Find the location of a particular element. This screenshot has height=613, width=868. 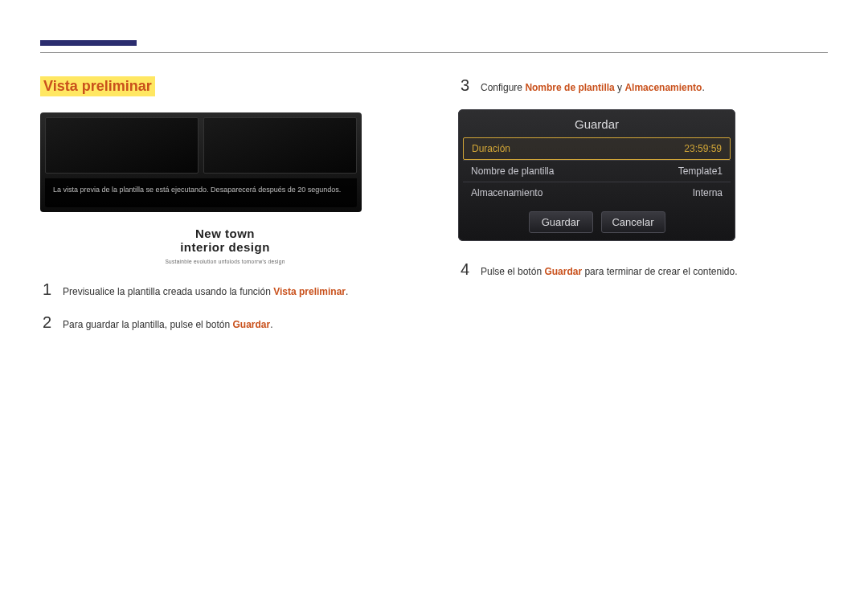

step-text-mid: y is located at coordinates (620, 88).